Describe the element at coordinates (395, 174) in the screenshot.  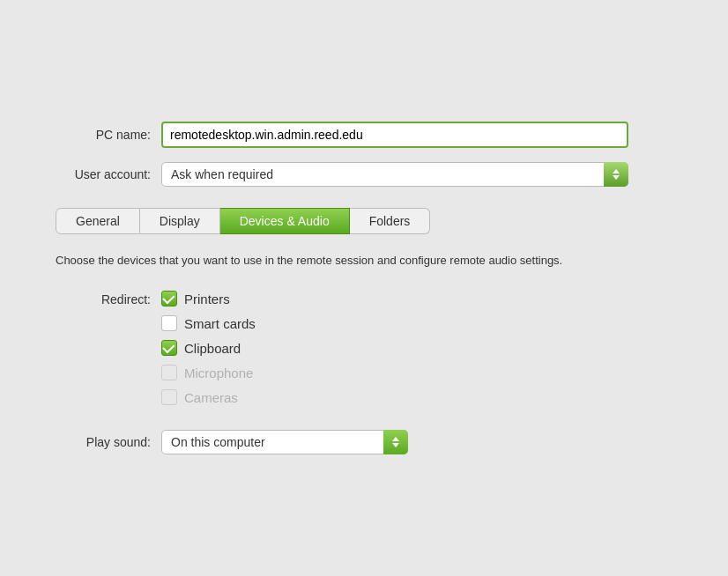
I see `user-account-select-wrapper: Ask when requiredAdd User Account...` at that location.